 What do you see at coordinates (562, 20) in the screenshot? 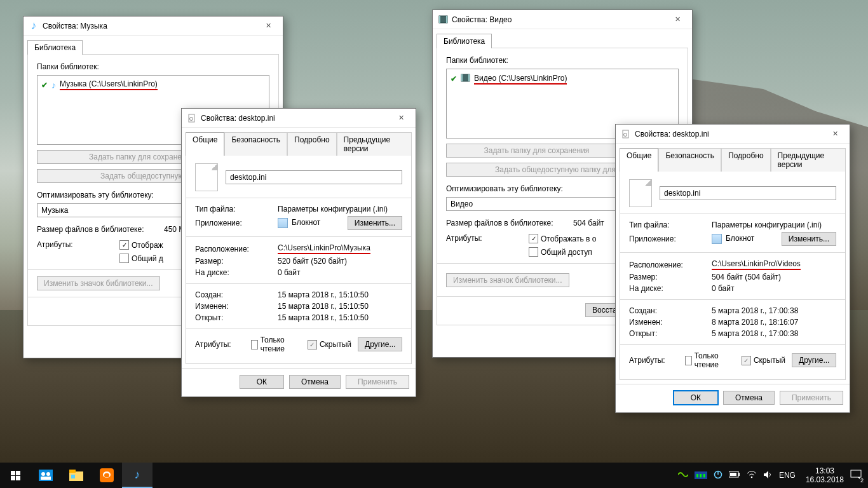
I see `titlebar: Свойства: Видео` at bounding box center [562, 20].